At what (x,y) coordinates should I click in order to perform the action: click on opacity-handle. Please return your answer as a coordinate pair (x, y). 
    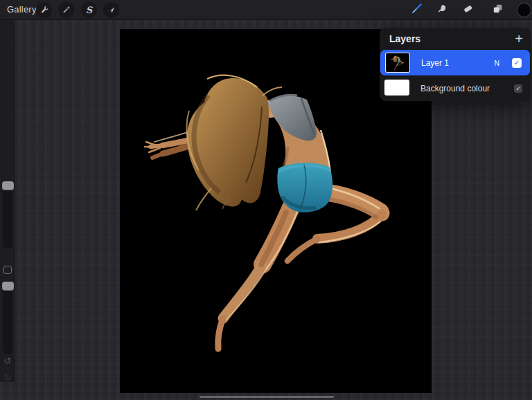
    Looking at the image, I should click on (8, 287).